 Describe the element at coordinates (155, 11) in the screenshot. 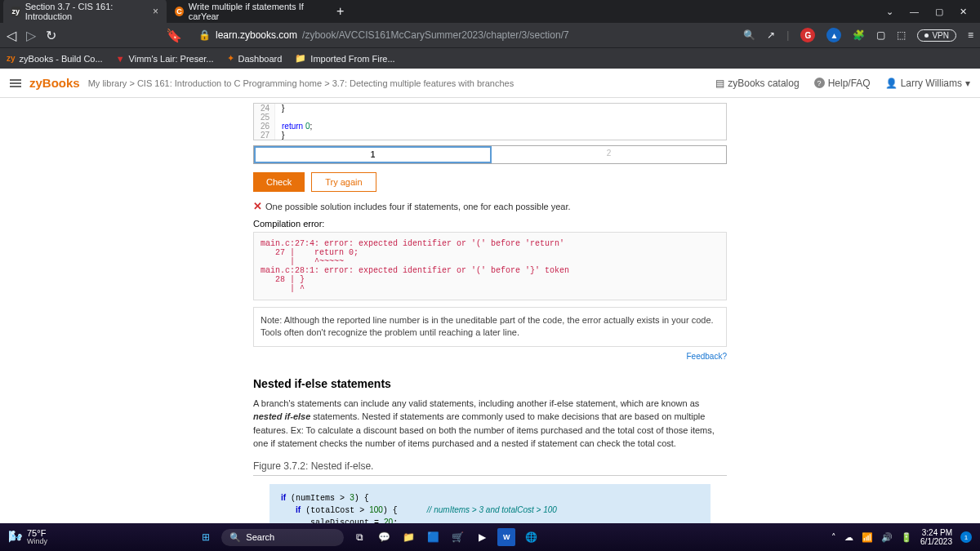

I see `close-icon: ×` at that location.